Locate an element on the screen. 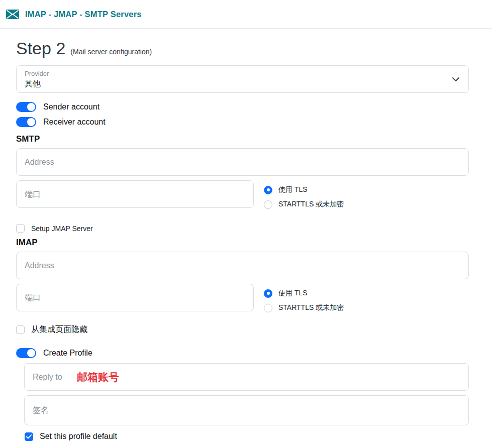  smtp-port-field is located at coordinates (135, 194).